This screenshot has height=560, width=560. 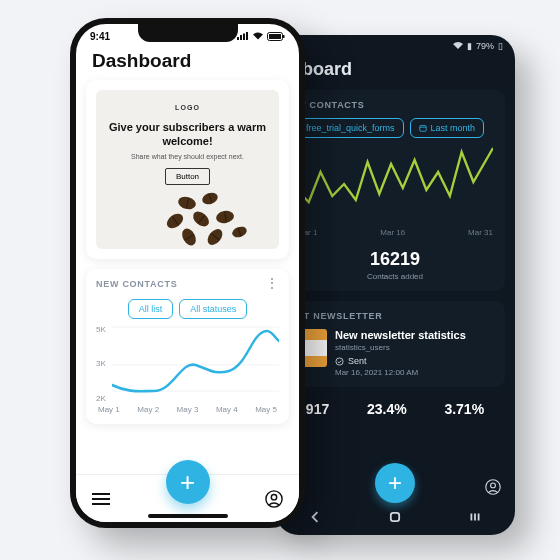 I want to click on battery-icon, so click(x=276, y=36).